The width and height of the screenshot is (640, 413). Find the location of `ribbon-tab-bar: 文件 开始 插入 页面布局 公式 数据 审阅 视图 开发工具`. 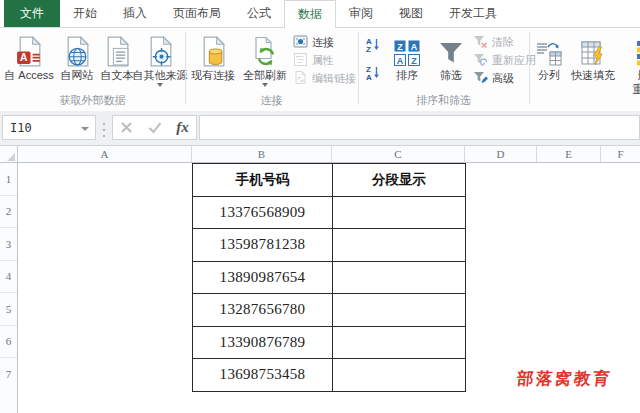

ribbon-tab-bar: 文件 开始 插入 页面布局 公式 数据 审阅 视图 开发工具 is located at coordinates (320, 14).